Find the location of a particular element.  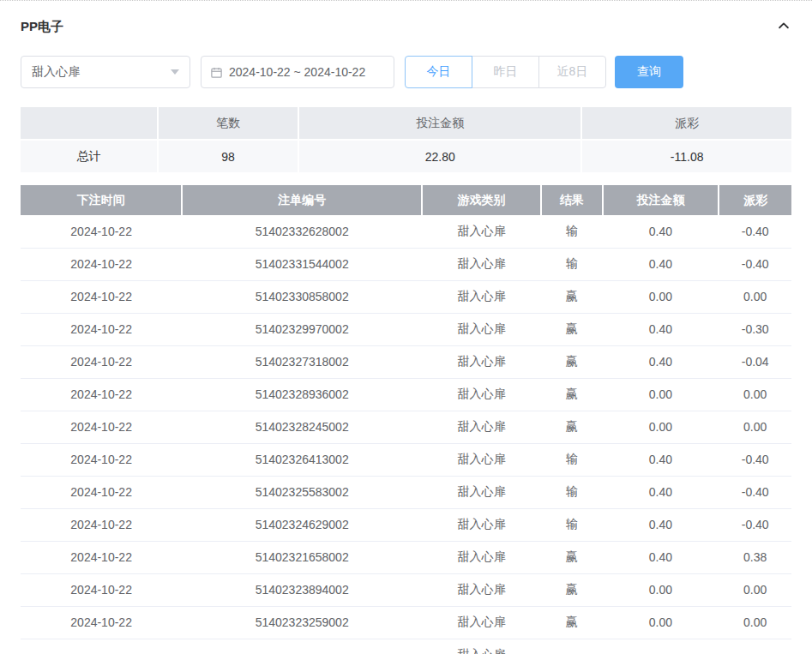

summary-header-row: 笔数投注金额派彩 is located at coordinates (406, 123).